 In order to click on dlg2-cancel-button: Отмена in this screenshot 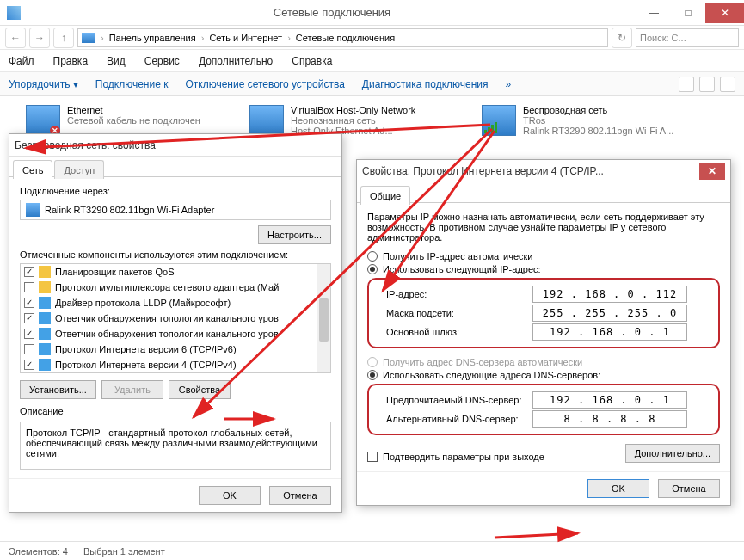, I will do `click(689, 489)`.